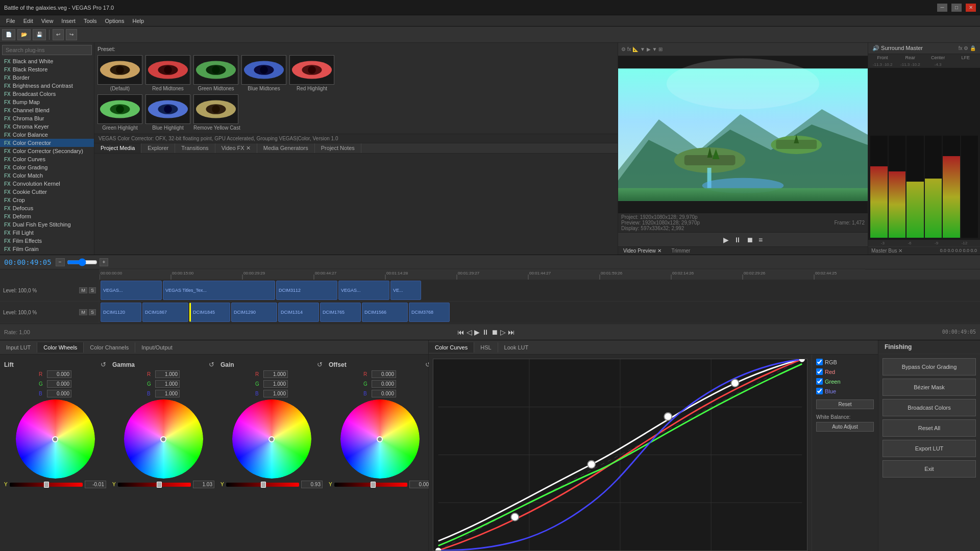 This screenshot has width=980, height=551. Describe the element at coordinates (59, 384) in the screenshot. I see `lift-g-input` at that location.